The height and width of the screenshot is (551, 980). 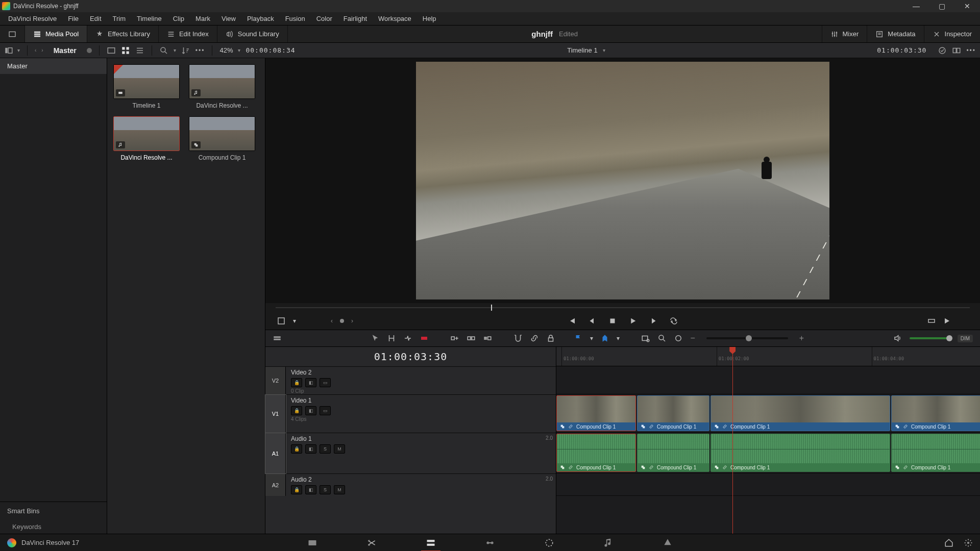 What do you see at coordinates (578, 338) in the screenshot?
I see `flag-icon` at bounding box center [578, 338].